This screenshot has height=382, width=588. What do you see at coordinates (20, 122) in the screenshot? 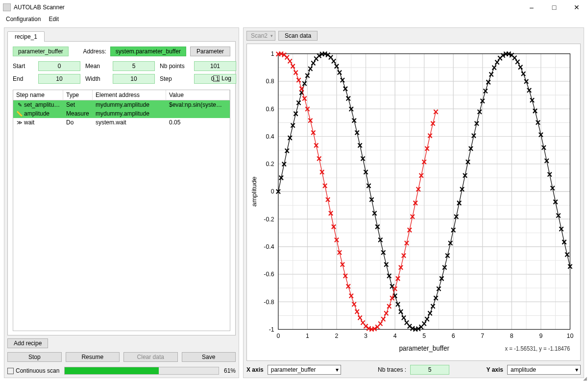
I see `step-icon: ≫` at bounding box center [20, 122].